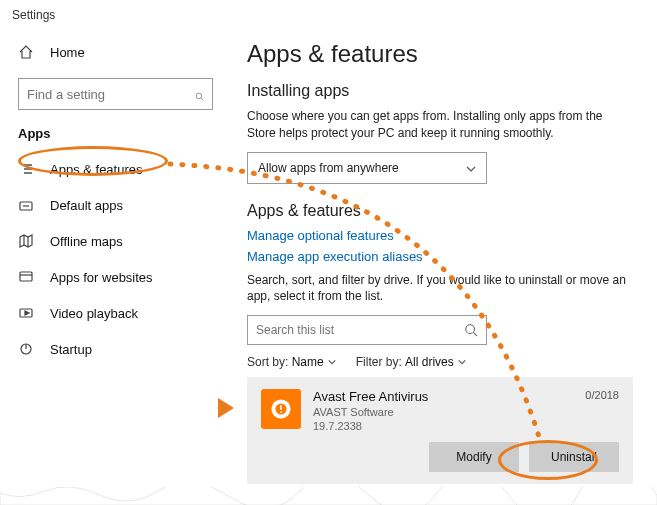 Image resolution: width=657 pixels, height=505 pixels. What do you see at coordinates (328, 15) in the screenshot?
I see `window-title: Settings` at bounding box center [328, 15].